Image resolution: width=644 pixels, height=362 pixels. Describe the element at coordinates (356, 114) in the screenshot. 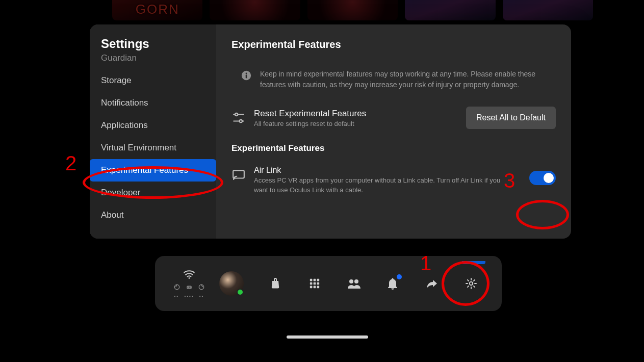

I see `reset-title: Reset Experimental Features` at that location.